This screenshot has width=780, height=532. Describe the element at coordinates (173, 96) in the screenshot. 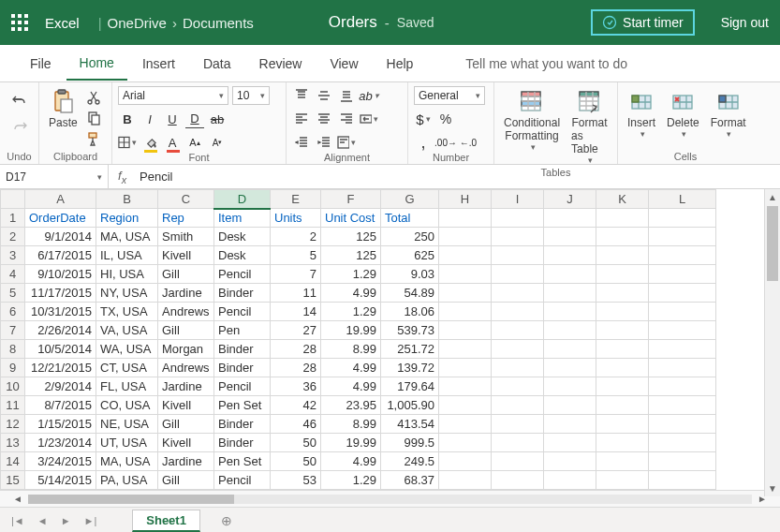

I see `font-name-select: Arial▾` at that location.